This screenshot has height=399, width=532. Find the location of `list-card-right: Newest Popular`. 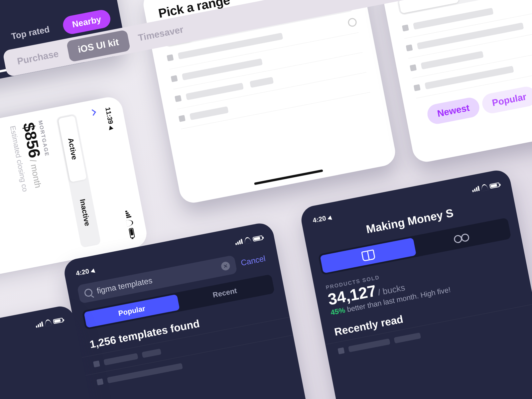

list-card-right: Newest Popular is located at coordinates (456, 82).